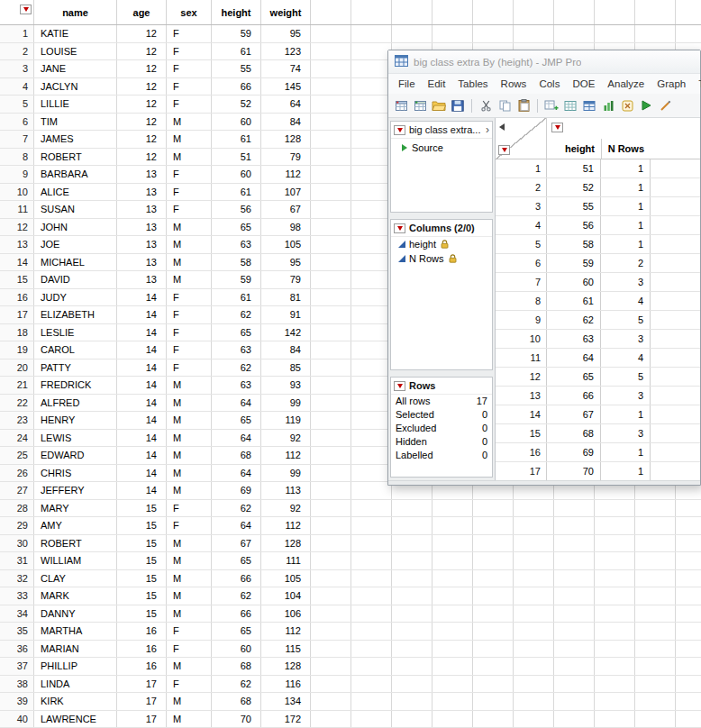  I want to click on grid-row: 16691, so click(598, 452).